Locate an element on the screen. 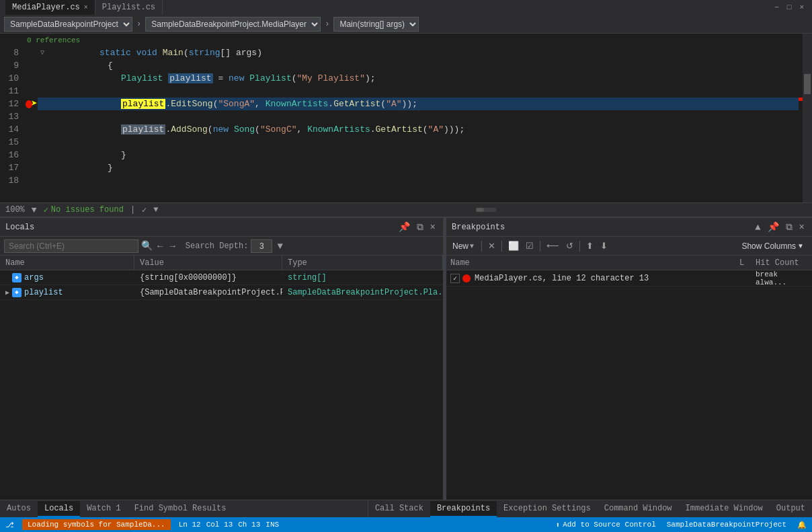 This screenshot has width=812, height=532. maximize-button: □ is located at coordinates (789, 7).